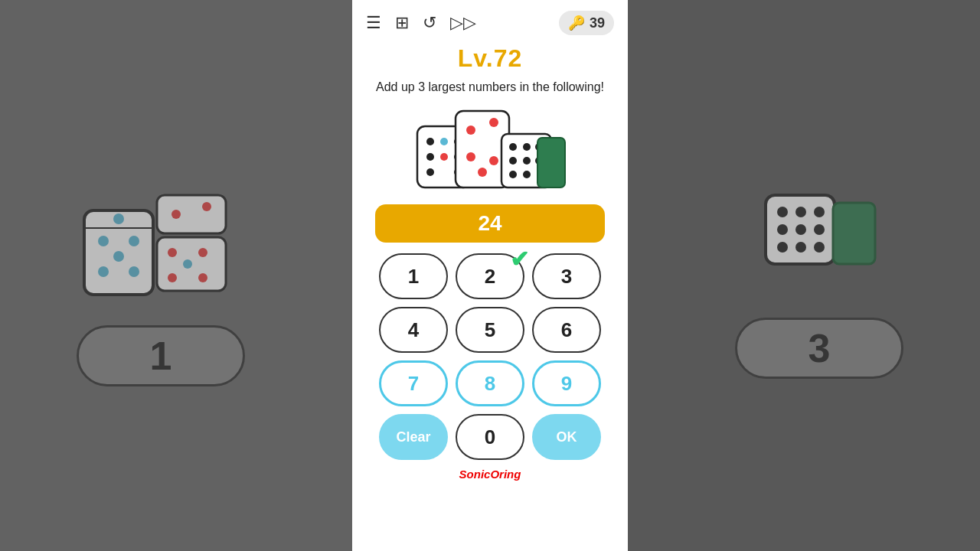 This screenshot has width=980, height=551. Describe the element at coordinates (490, 276) in the screenshot. I see `numpad-row-1: 1 2 ✔ 3` at that location.